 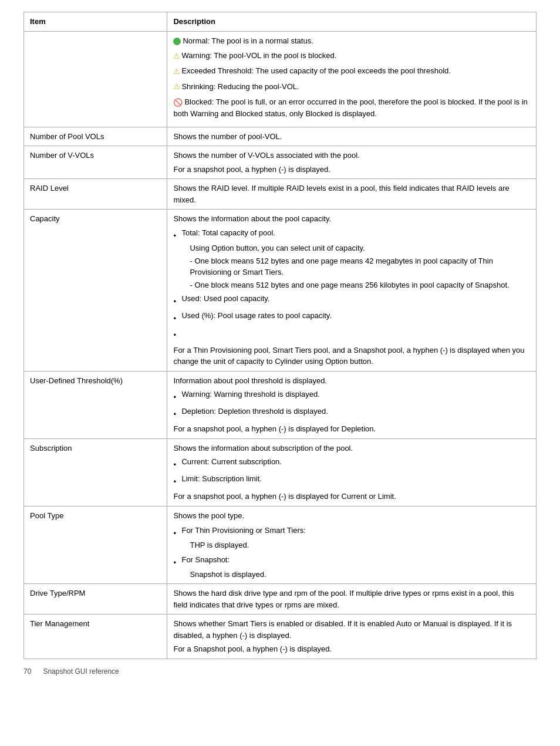 I want to click on status-line: 🚫Blocked: The pool is full, or an error …, so click(x=352, y=108).